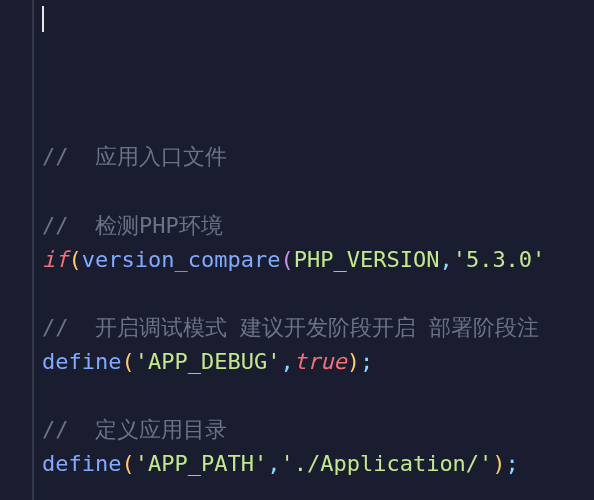 The image size is (594, 500). Describe the element at coordinates (318, 464) in the screenshot. I see `code-line: define('APP_PATH','./Application/');` at that location.